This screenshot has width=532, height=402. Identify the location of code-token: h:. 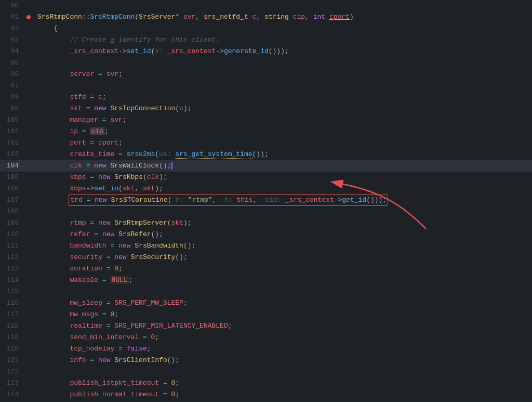
(229, 200).